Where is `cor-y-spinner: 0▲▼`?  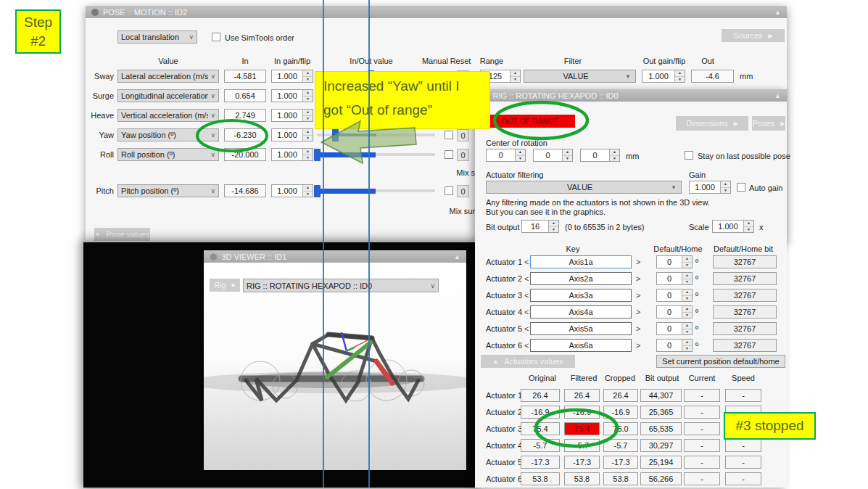 cor-y-spinner: 0▲▼ is located at coordinates (553, 155).